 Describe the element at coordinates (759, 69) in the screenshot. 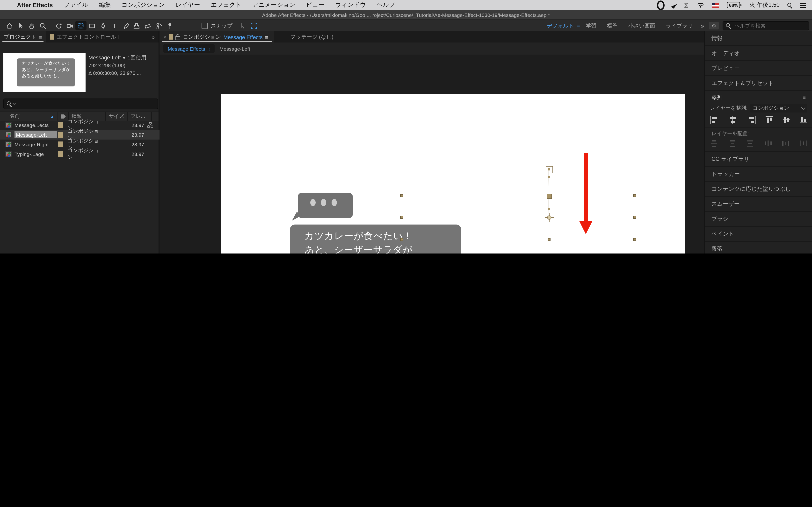

I see `panel-tab-preview: プレビュー` at that location.